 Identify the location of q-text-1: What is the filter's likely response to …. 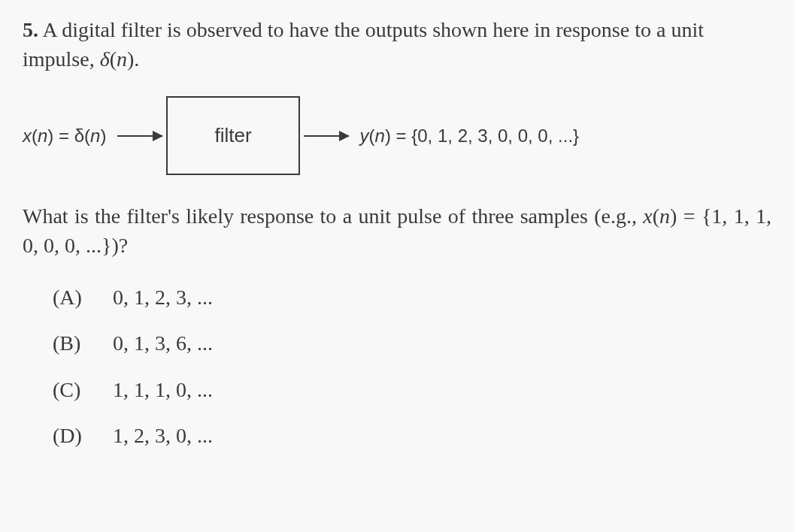
(332, 216).